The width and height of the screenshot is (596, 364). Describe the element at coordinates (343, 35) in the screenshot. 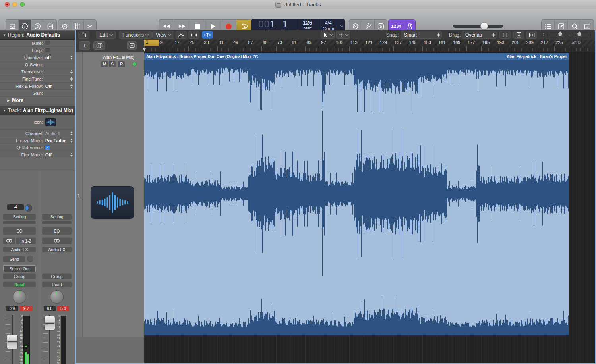

I see `command-tool-selector` at that location.